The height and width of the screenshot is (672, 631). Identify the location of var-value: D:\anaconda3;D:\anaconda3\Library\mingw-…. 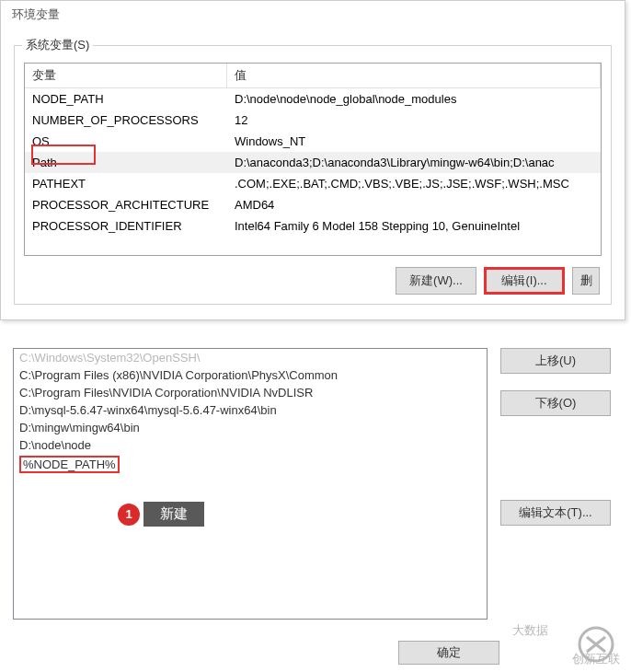
(414, 162).